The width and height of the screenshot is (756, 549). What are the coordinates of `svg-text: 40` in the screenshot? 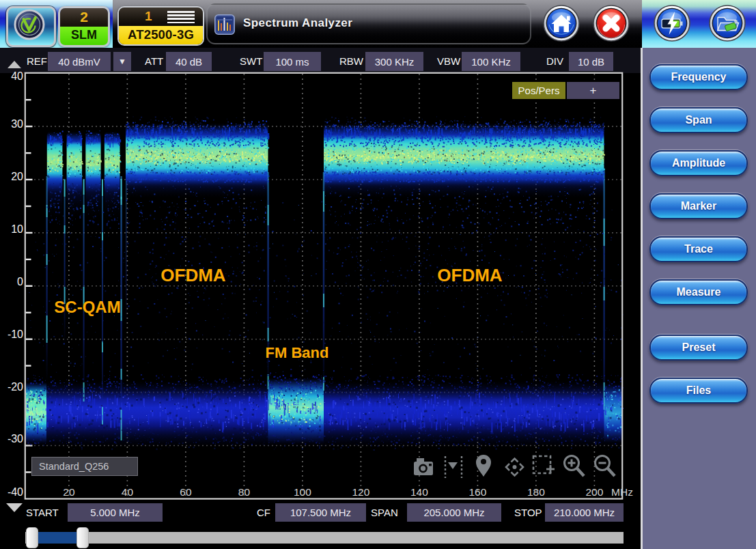 It's located at (128, 492).